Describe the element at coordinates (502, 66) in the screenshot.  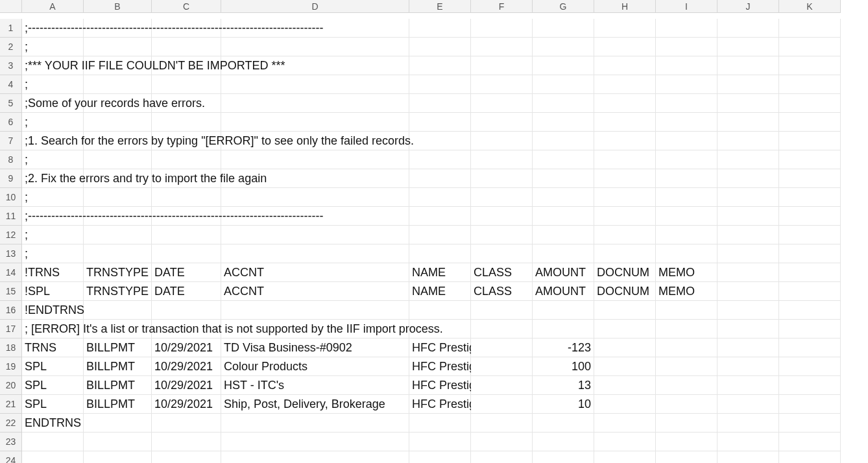
I see `cell-F3` at that location.